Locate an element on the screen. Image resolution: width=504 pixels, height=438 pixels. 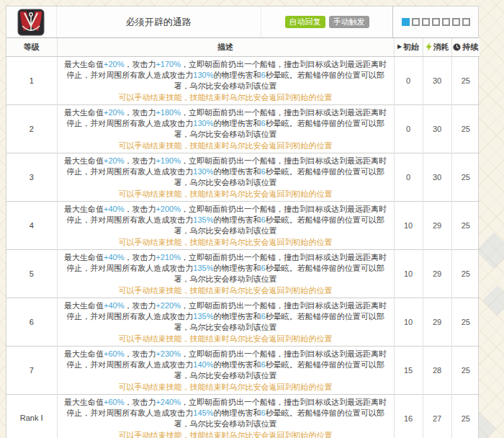
atk-bonus-value: +230% is located at coordinates (168, 354).